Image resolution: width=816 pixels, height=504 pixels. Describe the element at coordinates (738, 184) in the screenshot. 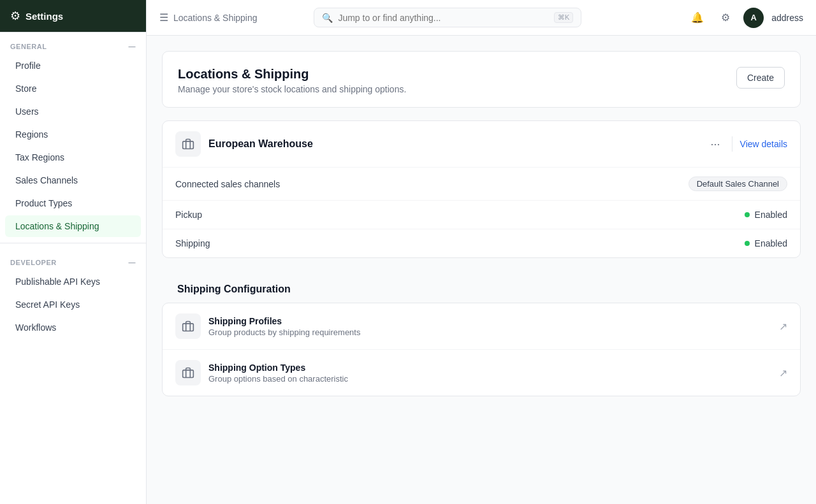

I see `sales-channel-value: Default Sales Channel` at that location.